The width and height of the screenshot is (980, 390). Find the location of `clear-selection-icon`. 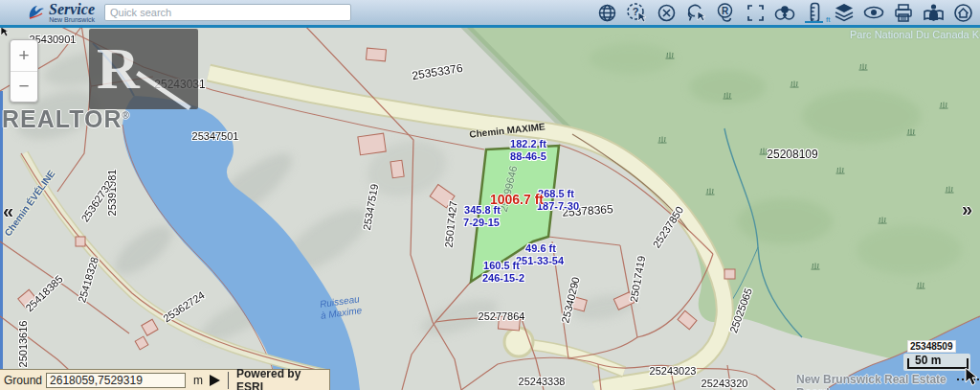

clear-selection-icon is located at coordinates (666, 12).